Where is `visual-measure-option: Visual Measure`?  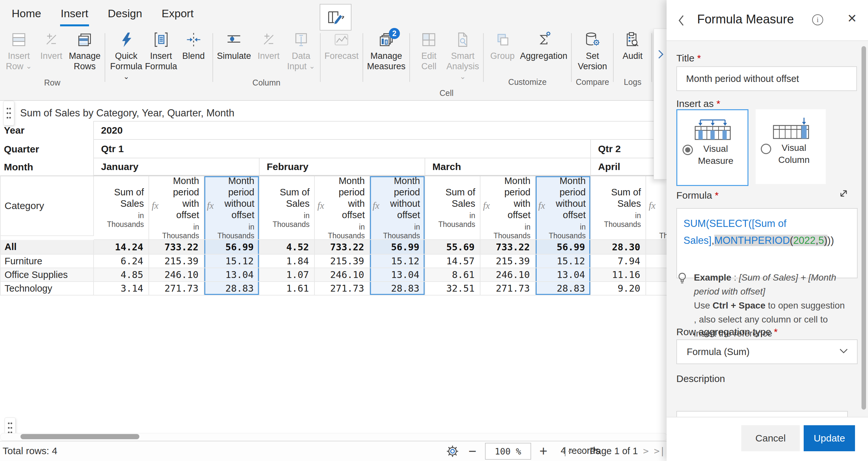
visual-measure-option: Visual Measure is located at coordinates (712, 148).